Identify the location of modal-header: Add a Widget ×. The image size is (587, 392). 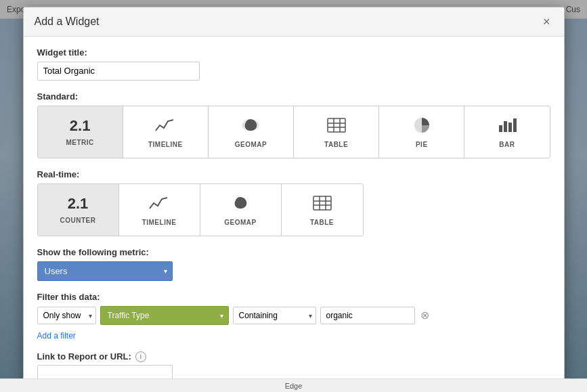
(294, 22).